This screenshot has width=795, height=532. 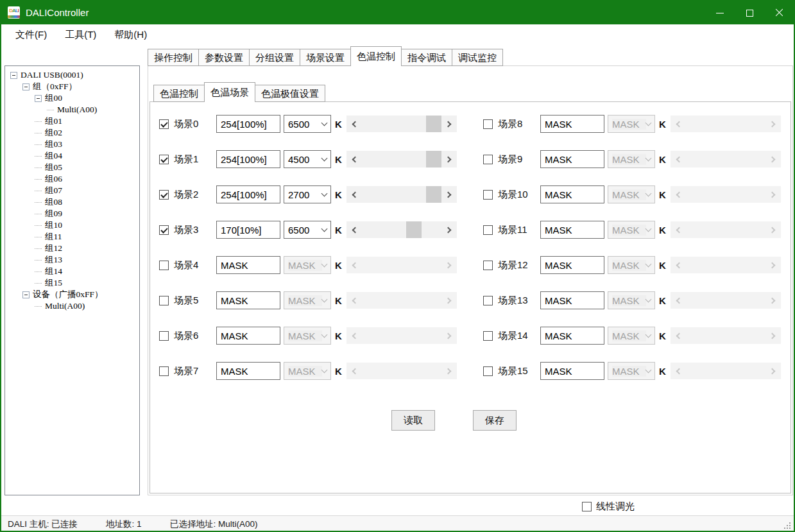 What do you see at coordinates (72, 167) in the screenshot?
I see `tree-item: 组05` at bounding box center [72, 167].